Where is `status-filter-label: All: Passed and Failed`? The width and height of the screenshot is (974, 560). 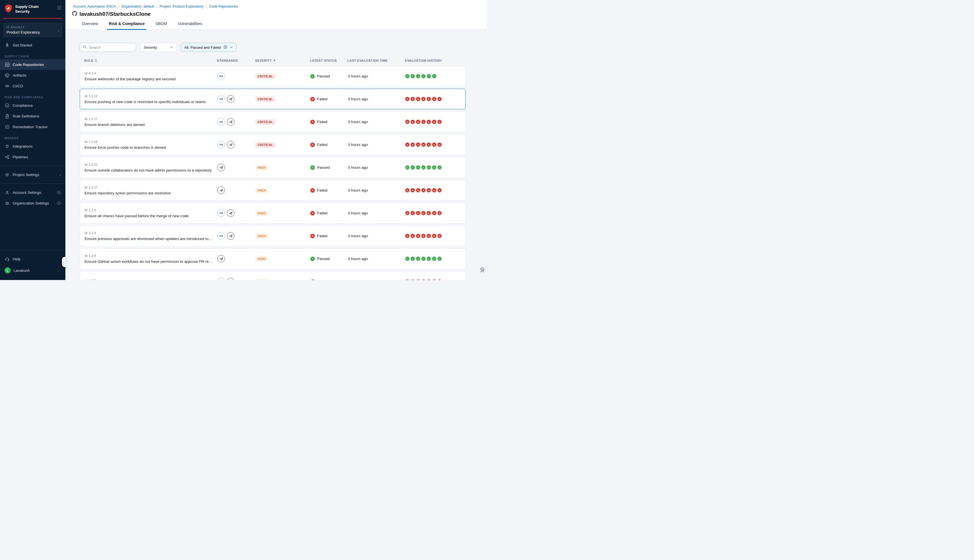 status-filter-label: All: Passed and Failed is located at coordinates (202, 48).